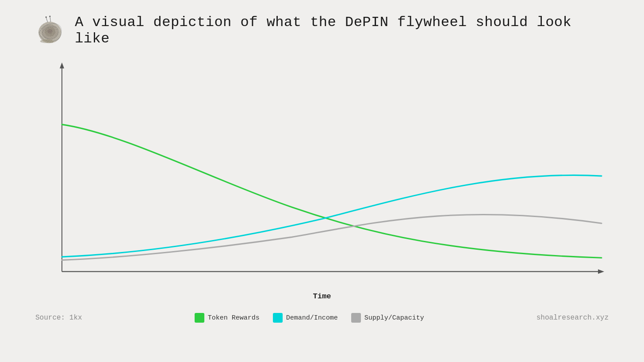 The image size is (644, 362). What do you see at coordinates (322, 23) in the screenshot?
I see `header: A visual depiction of what the DePIN fly…` at bounding box center [322, 23].